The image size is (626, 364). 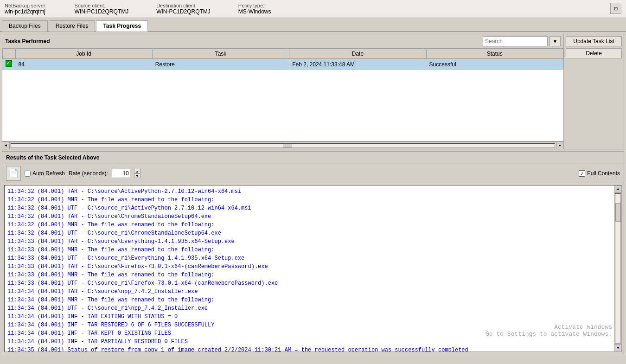 What do you see at coordinates (28, 173) in the screenshot?
I see `auto-refresh-checkbox` at bounding box center [28, 173].